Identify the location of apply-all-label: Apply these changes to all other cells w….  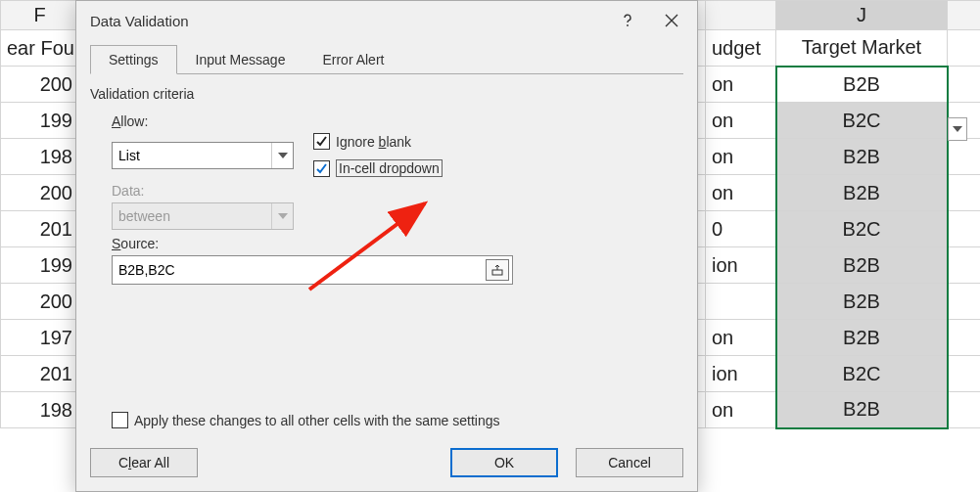
(317, 421).